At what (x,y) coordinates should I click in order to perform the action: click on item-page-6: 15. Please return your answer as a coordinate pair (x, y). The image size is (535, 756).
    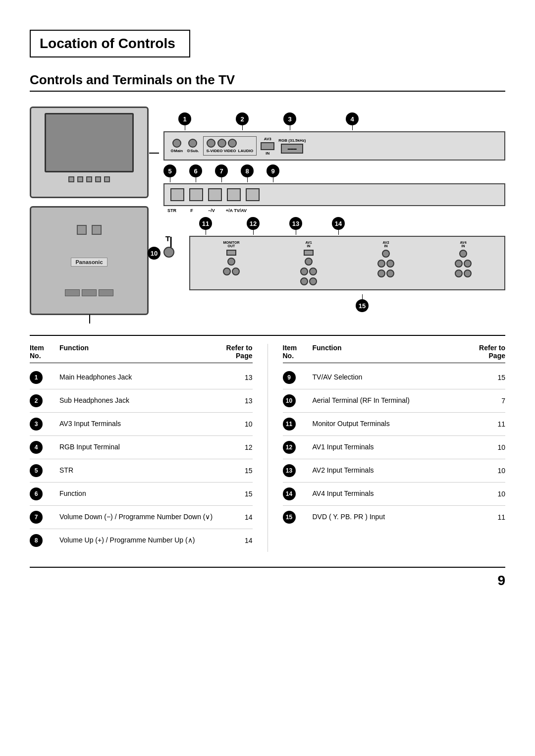
    Looking at the image, I should click on (233, 494).